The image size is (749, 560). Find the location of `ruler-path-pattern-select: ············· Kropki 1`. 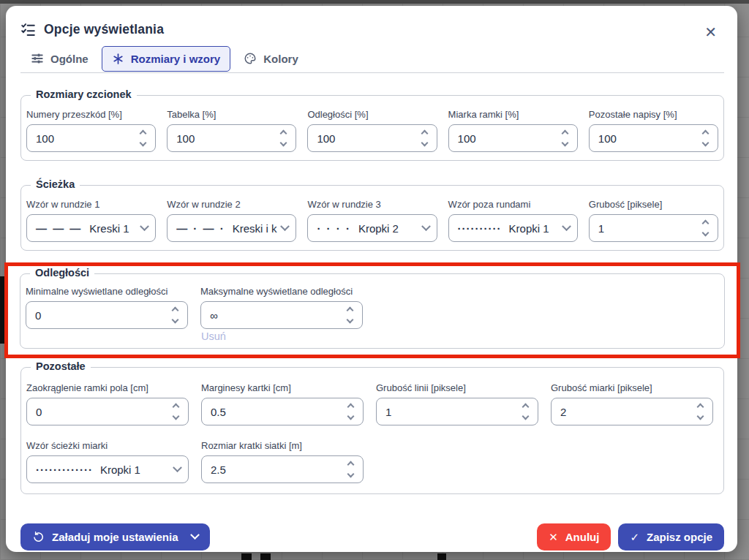

ruler-path-pattern-select: ············· Kropki 1 is located at coordinates (108, 469).